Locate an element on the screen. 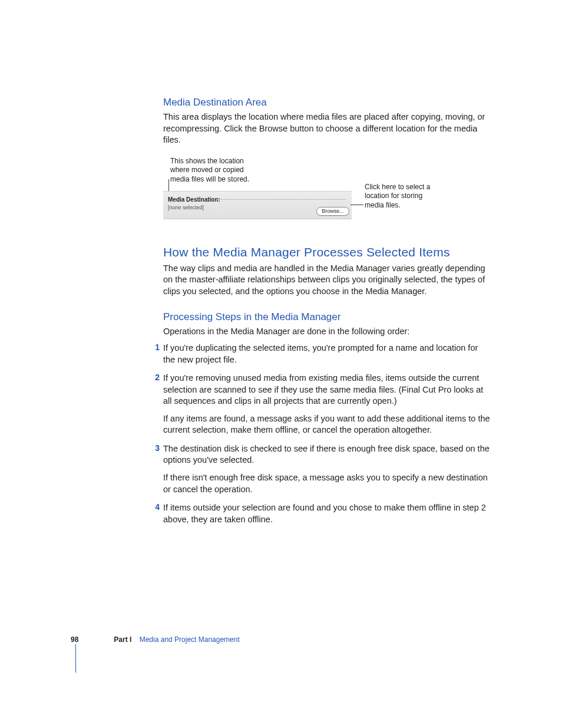 The image size is (562, 728). figure-caption-left: This shows the location where moved or c… is located at coordinates (216, 171).